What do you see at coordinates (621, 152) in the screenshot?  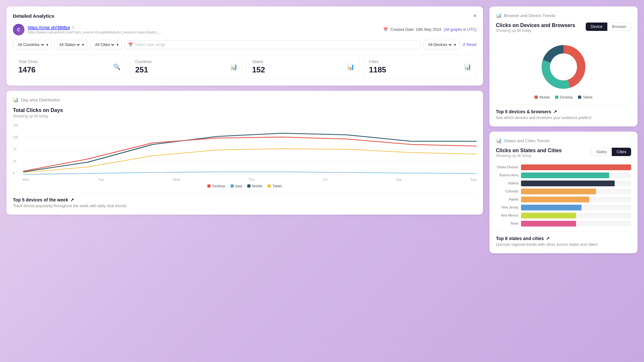 I see `tab-cities: Cities` at bounding box center [621, 152].